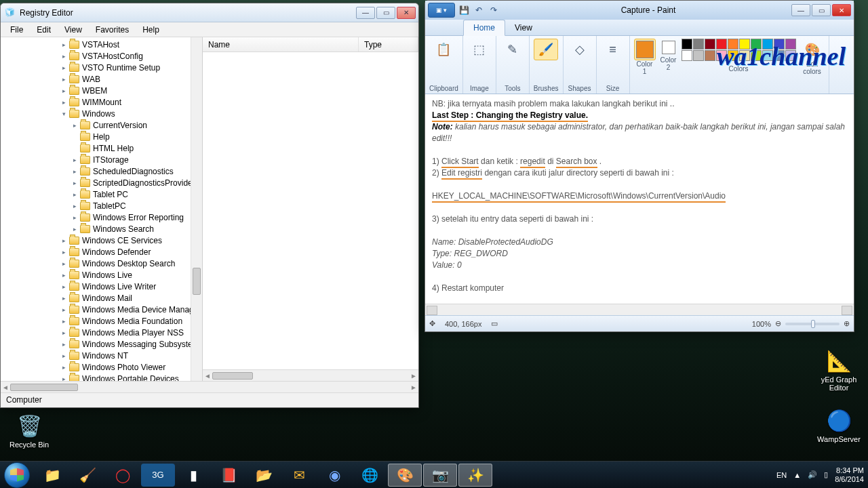 Image resolution: width=868 pixels, height=488 pixels. What do you see at coordinates (103, 377) in the screenshot?
I see `tree-item: ▸Windows Portable Devices` at bounding box center [103, 377].